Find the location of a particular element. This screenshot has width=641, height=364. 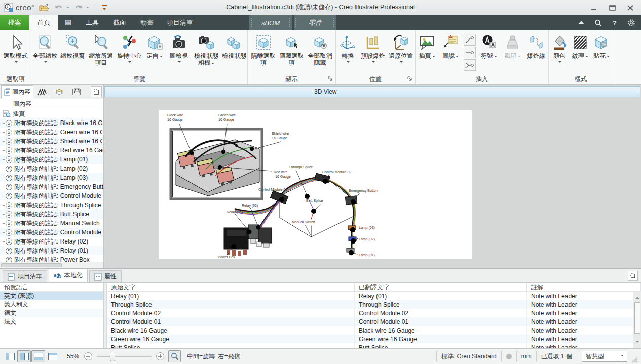

orient-button: 定向 is located at coordinates (155, 46).